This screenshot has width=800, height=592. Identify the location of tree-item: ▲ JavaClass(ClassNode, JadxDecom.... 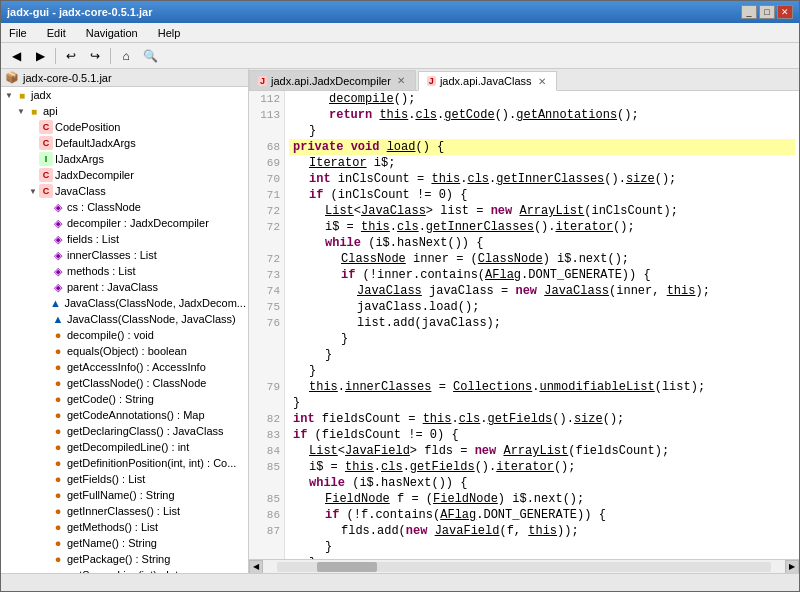
(124, 303).